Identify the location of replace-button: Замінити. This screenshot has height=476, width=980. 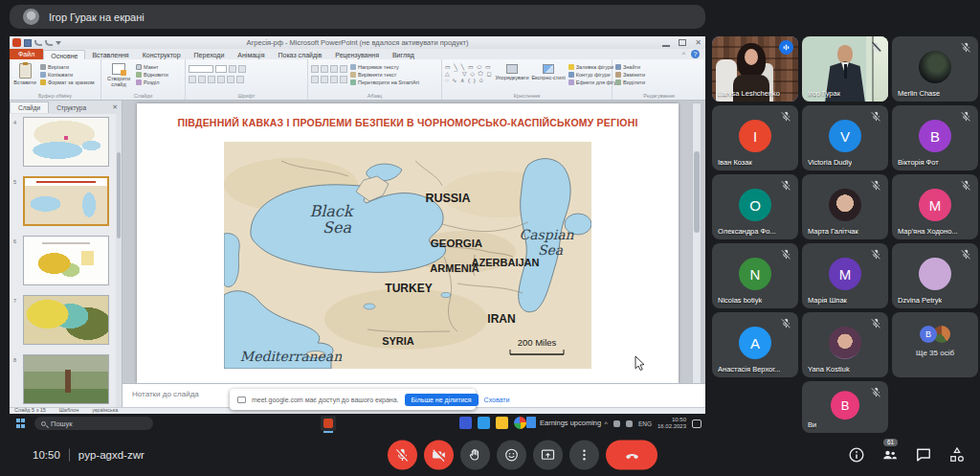
(630, 75).